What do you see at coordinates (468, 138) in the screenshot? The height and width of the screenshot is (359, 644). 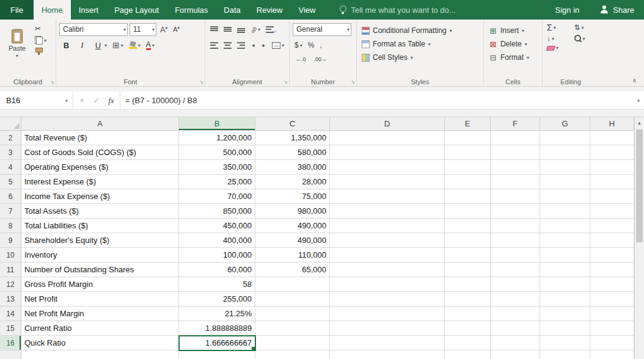 I see `cell-E2` at bounding box center [468, 138].